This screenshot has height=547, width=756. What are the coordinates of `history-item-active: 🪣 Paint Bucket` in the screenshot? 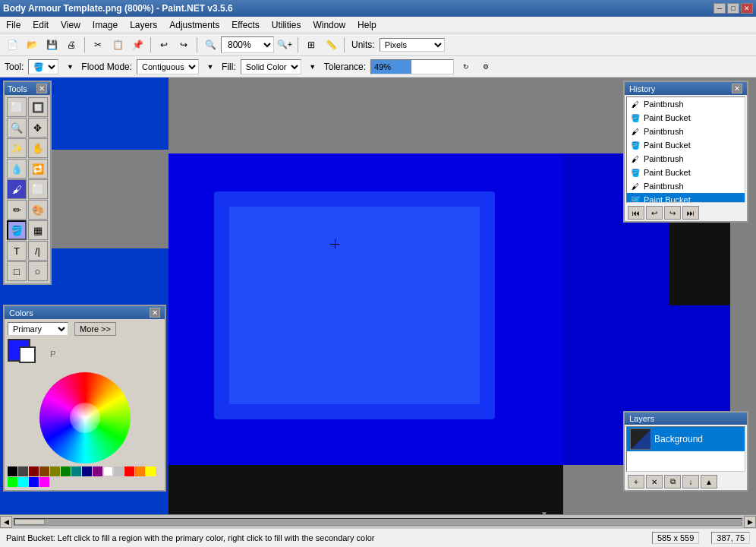 It's located at (686, 198).